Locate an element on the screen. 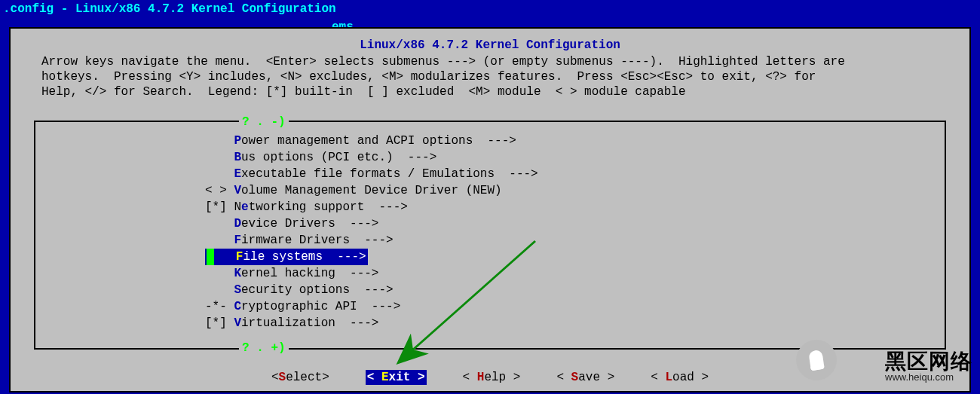 This screenshot has height=394, width=980. help-button: < Help > is located at coordinates (492, 377).